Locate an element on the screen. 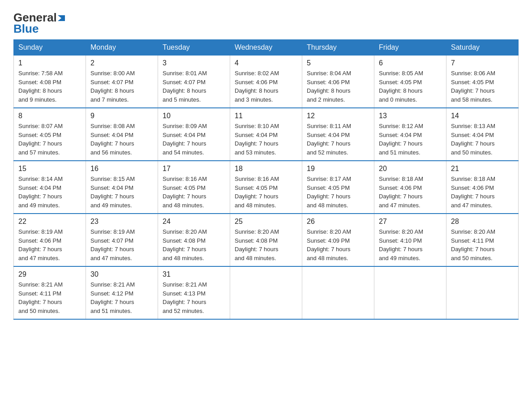 The image size is (532, 411). calendar-cell: 23Sunrise: 8:19 AMSunset: 4:07 PMDayligh… is located at coordinates (122, 240).